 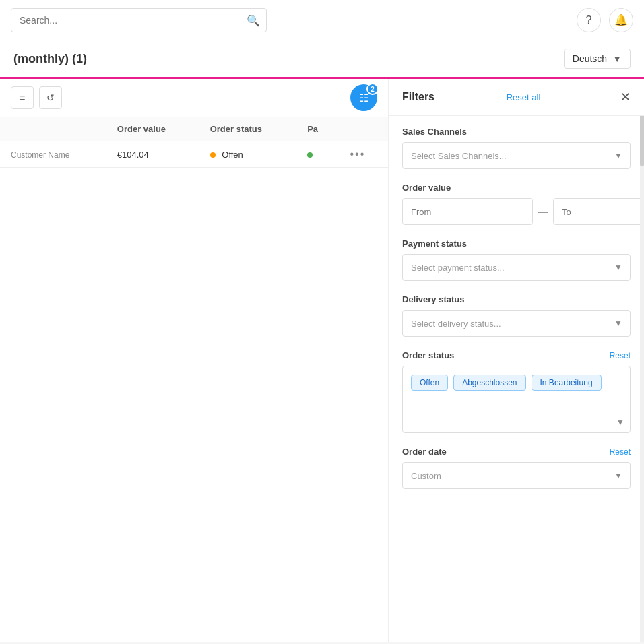 What do you see at coordinates (53, 155) in the screenshot?
I see `customer-cell: Customer Name` at bounding box center [53, 155].